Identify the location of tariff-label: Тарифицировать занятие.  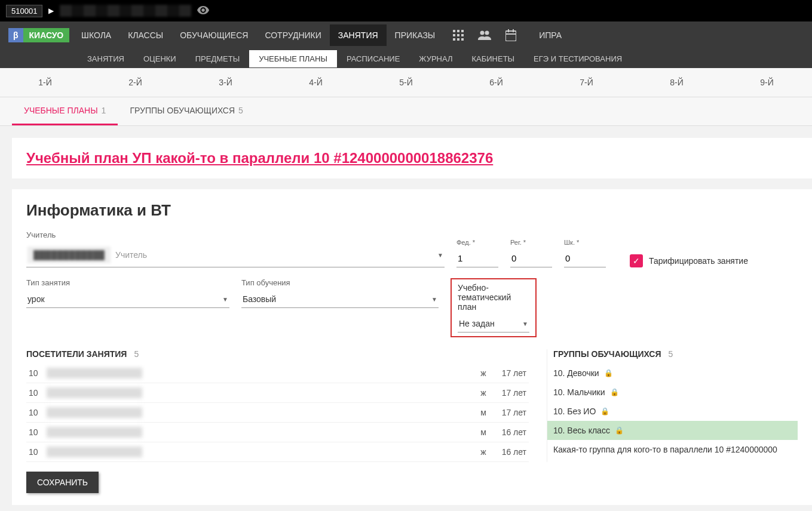
(698, 261).